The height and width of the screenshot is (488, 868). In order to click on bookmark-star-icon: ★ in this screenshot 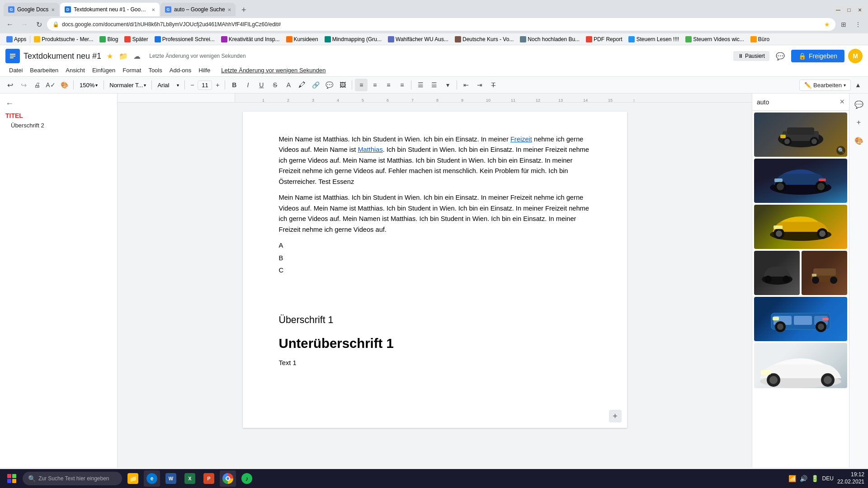, I will do `click(827, 24)`.